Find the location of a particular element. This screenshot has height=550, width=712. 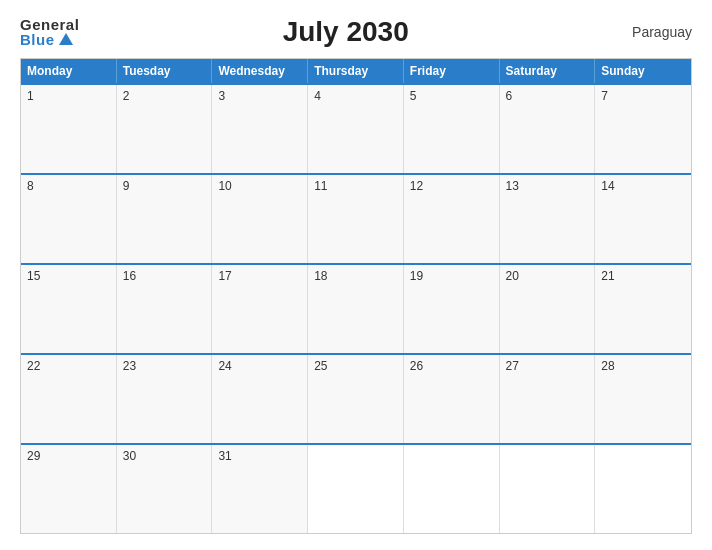

calendar-header-monday: Monday is located at coordinates (69, 71).